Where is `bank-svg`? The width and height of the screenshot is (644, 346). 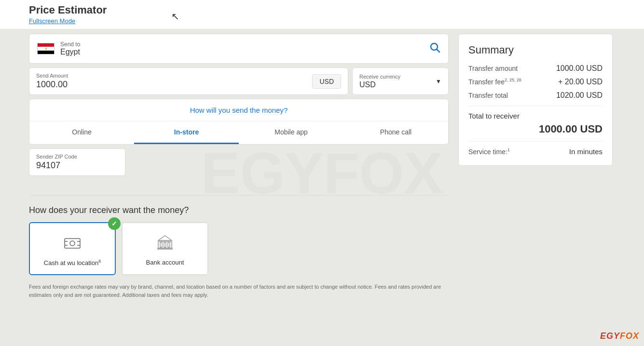 bank-svg is located at coordinates (165, 242).